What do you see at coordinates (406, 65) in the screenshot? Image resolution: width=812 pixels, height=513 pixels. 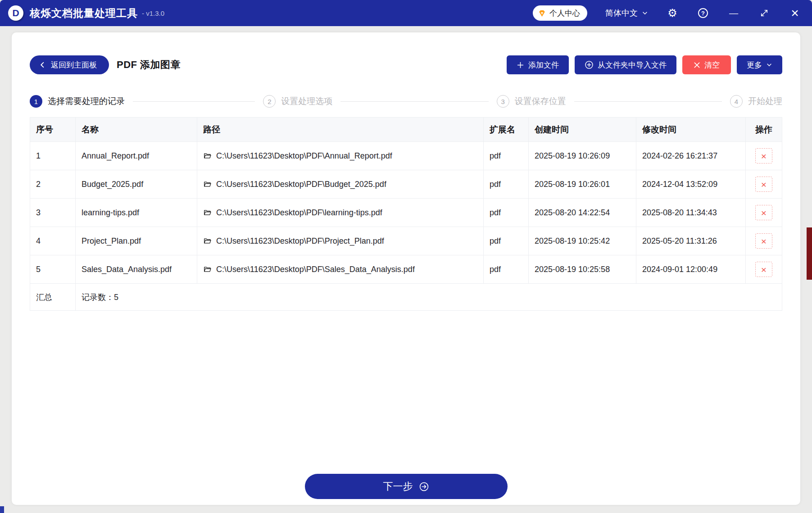 I see `toolbar: 返回到主面板 PDF 添加图章 添加文件 从文件夹中导入文件` at bounding box center [406, 65].